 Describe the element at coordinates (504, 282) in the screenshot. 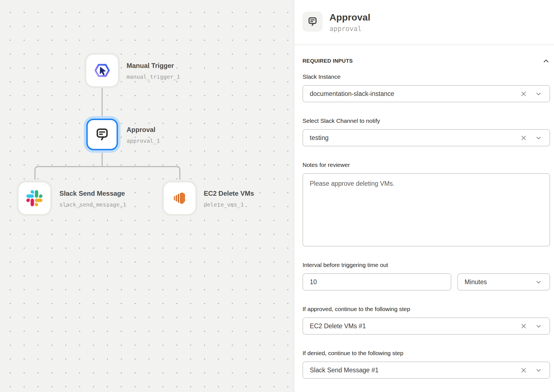

I see `interval-unit-select: Minutes` at that location.